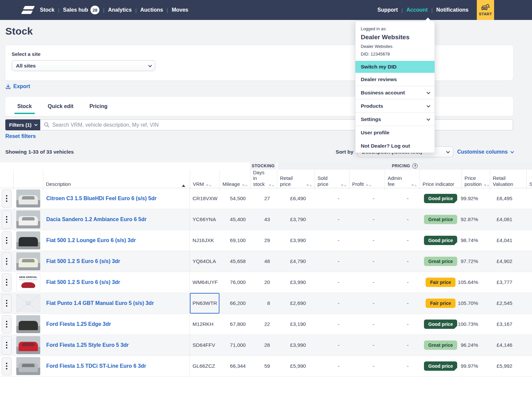 This screenshot has height=399, width=532. Describe the element at coordinates (18, 86) in the screenshot. I see `export-link: Export` at that location.